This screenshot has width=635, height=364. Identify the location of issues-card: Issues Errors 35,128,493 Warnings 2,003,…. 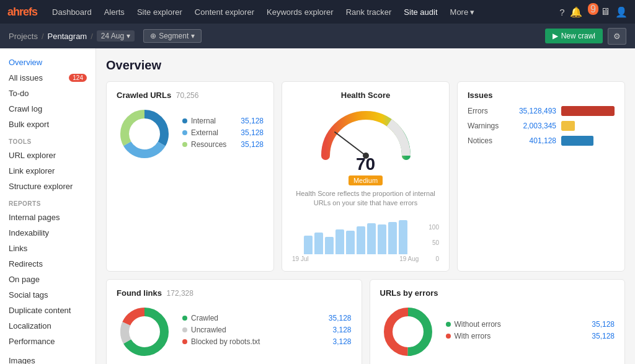
(541, 176).